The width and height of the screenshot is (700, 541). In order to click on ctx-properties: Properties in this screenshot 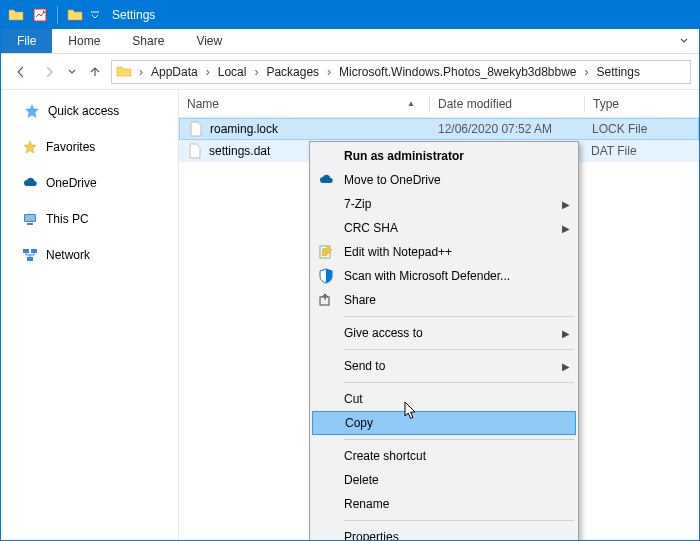, I will do `click(444, 533)`.